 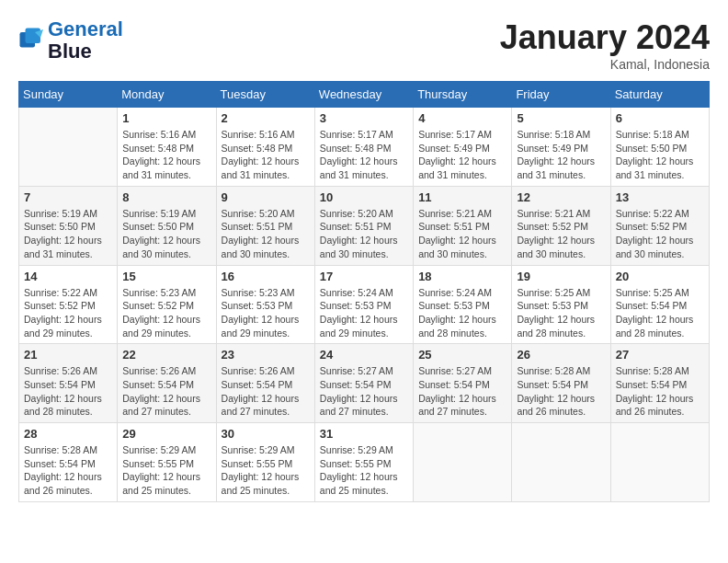 What do you see at coordinates (167, 463) in the screenshot?
I see `calendar-cell: 29Sunrise: 5:29 AM Sunset: 5:55 PM Dayli…` at bounding box center [167, 463].